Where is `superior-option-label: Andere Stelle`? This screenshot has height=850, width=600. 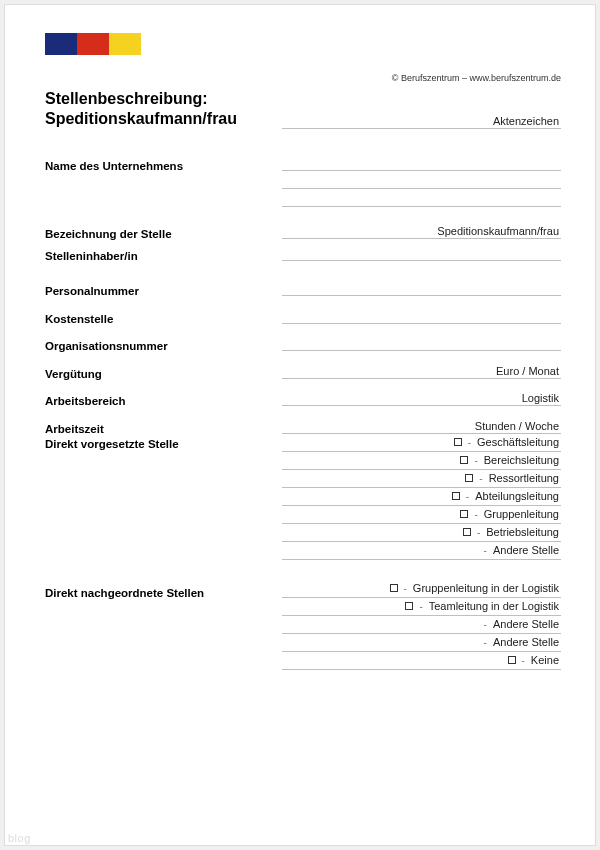
superior-option-label: Andere Stelle is located at coordinates (526, 550).